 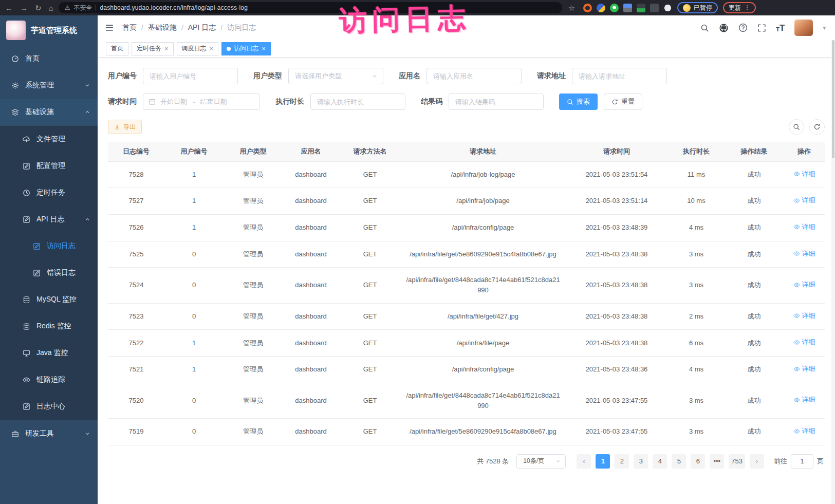 What do you see at coordinates (336, 76) in the screenshot?
I see `user-type-select: 请选择用户类型` at bounding box center [336, 76].